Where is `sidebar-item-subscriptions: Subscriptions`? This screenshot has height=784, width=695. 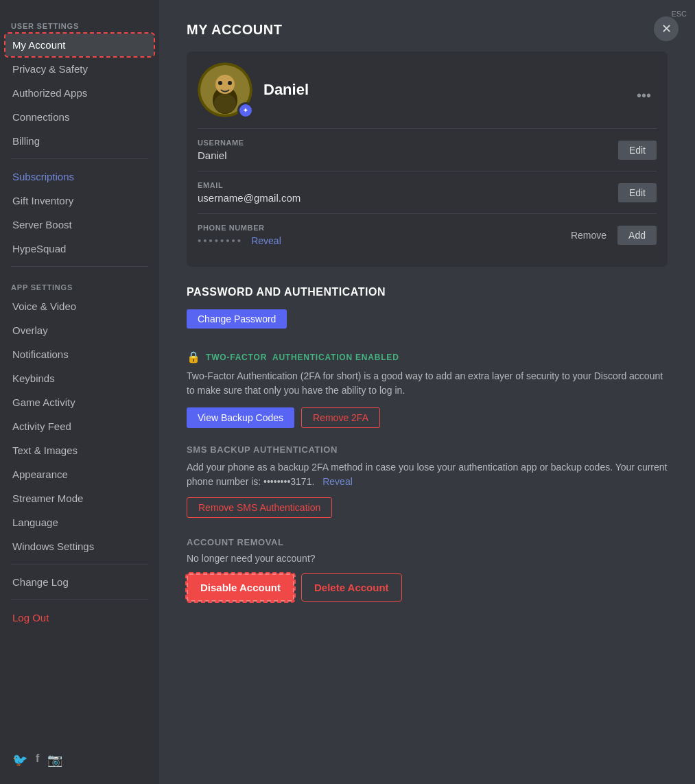
sidebar-item-subscriptions: Subscriptions is located at coordinates (80, 177).